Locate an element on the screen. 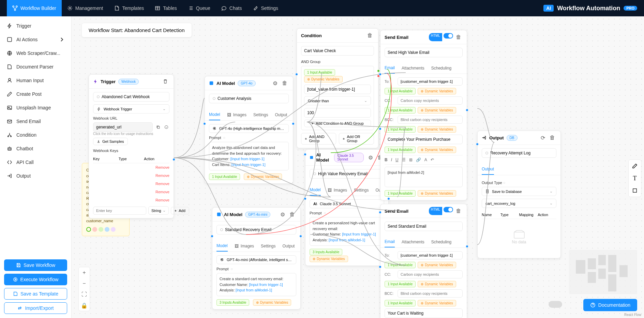  node-ai-model-2: AI Model GPT-4o-mini ⚙🗑 Standard Recover… is located at coordinates (256, 258).